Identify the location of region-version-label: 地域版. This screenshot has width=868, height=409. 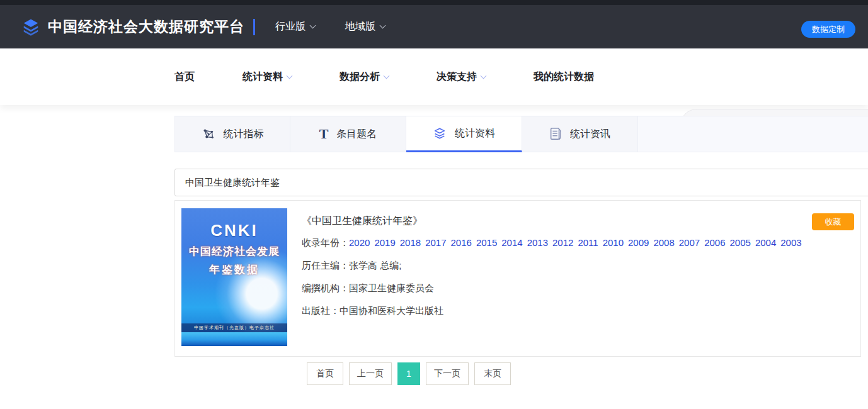
(360, 26).